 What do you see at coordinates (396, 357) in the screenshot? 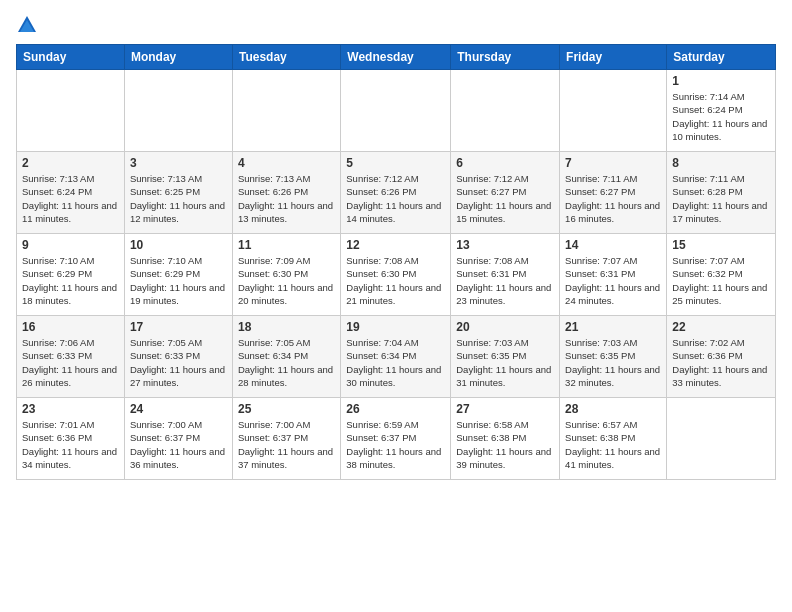
I see `calendar-week-row: 16Sunrise: 7:06 AM Sunset: 6:33 PM Dayli…` at bounding box center [396, 357].